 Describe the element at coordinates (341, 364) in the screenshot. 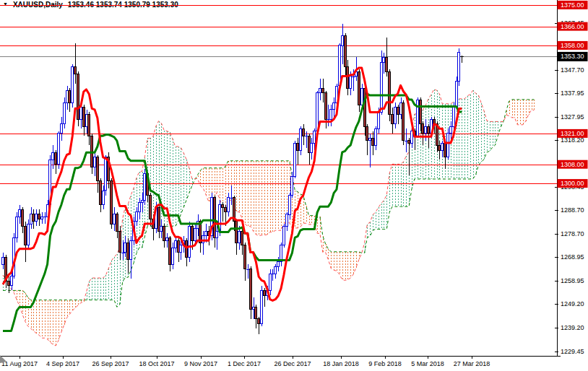

I see `x-tick-label: 18 Jan 2018` at that location.